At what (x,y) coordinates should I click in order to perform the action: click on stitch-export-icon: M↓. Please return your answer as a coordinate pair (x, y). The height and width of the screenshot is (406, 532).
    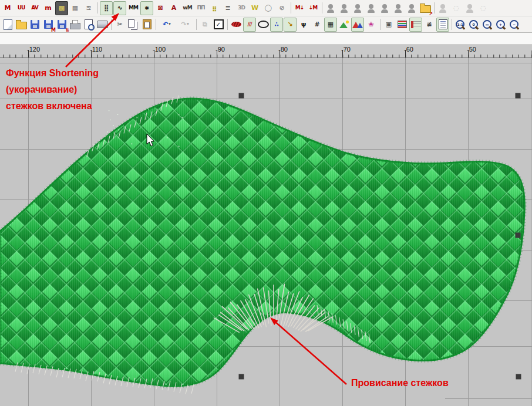
    Looking at the image, I should click on (299, 8).